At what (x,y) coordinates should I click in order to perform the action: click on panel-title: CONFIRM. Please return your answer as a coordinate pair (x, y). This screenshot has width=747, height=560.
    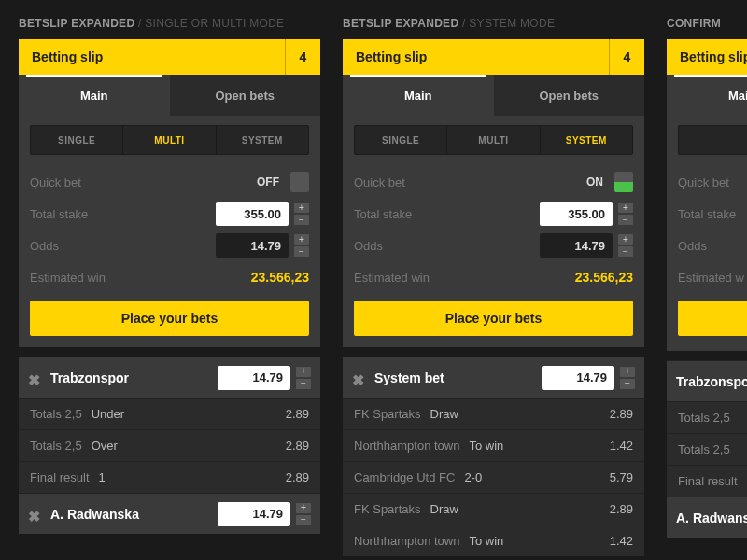
    Looking at the image, I should click on (707, 23).